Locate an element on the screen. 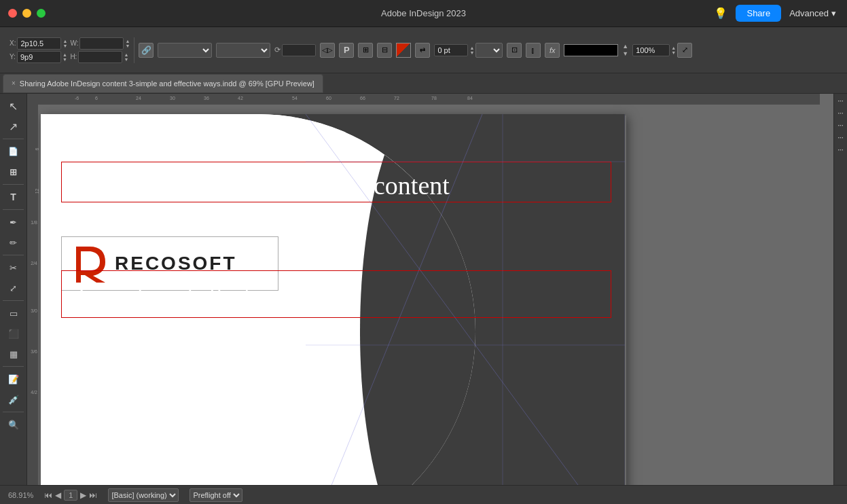  panels-toggle-3: ⫶ is located at coordinates (841, 126).